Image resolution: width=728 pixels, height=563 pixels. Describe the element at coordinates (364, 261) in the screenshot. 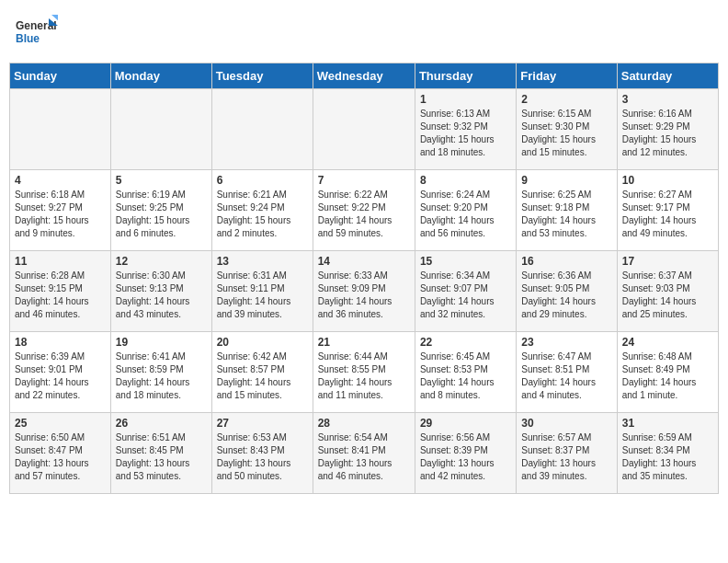

I see `day-number: 14` at that location.